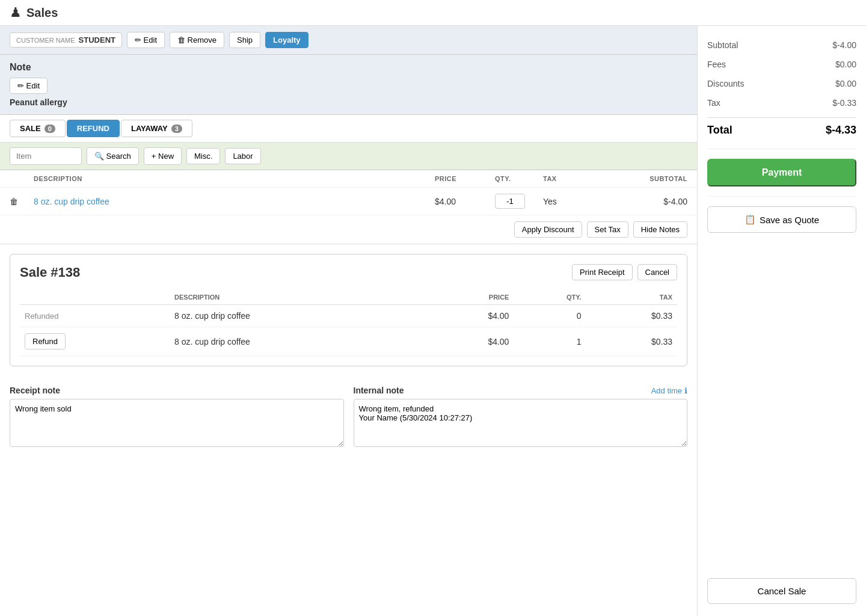  Describe the element at coordinates (631, 316) in the screenshot. I see `sale-row-tax-1: $0.33` at that location.